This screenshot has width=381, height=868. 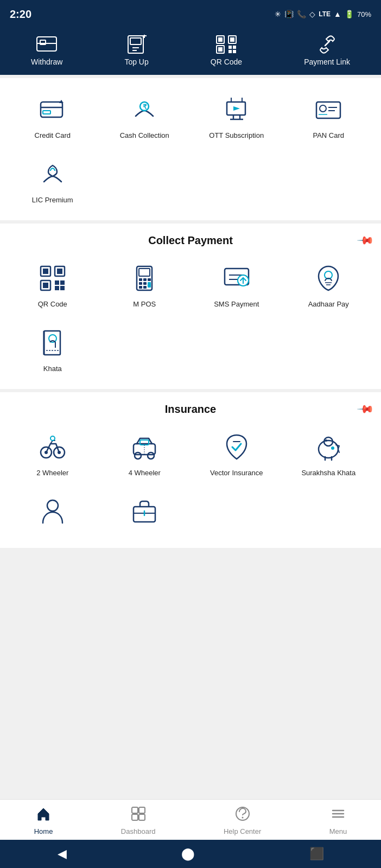 I want to click on nav-withdraw: Withdraw, so click(x=47, y=50).